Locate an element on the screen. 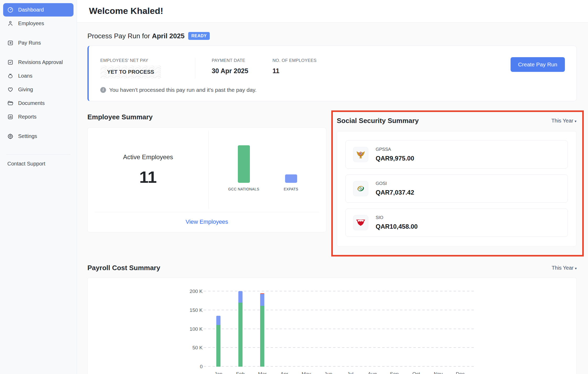 This screenshot has width=588, height=374. net-pay-field: EMPLOYEES' NET PAY YET TO PROCESS is located at coordinates (131, 68).